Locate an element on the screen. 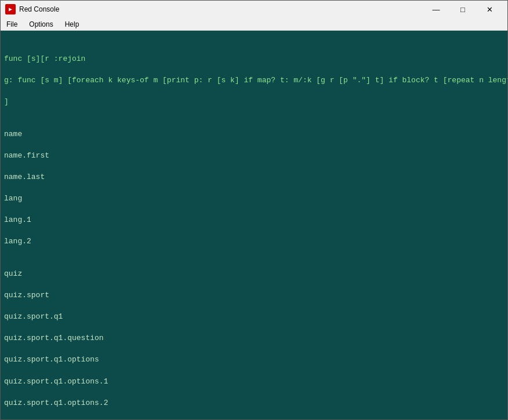 This screenshot has width=508, height=420. window-title: Red Console is located at coordinates (221, 9).